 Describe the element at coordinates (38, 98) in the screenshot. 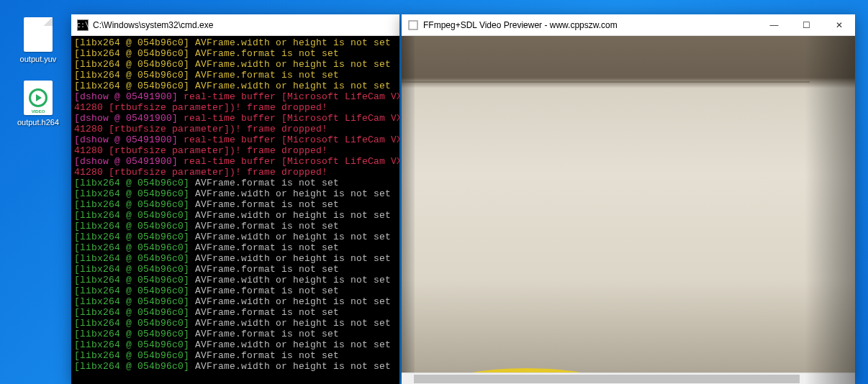

I see `play-icon` at that location.